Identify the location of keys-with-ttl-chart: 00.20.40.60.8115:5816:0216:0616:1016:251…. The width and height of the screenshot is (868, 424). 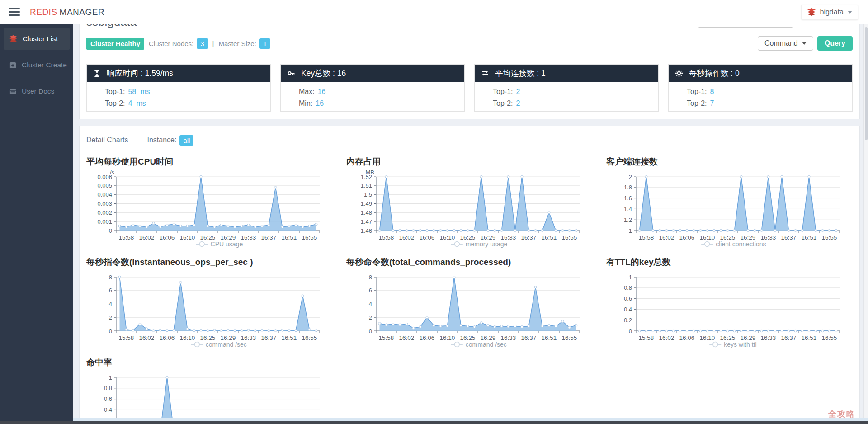
(728, 311).